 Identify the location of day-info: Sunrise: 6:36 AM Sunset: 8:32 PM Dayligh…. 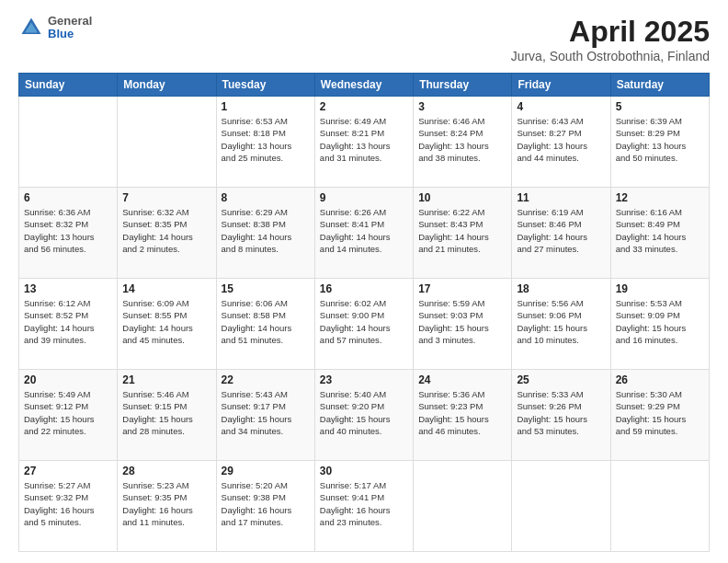
(68, 230).